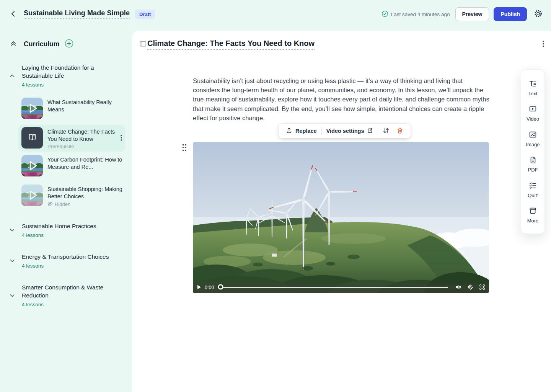  I want to click on video-icon, so click(533, 109).